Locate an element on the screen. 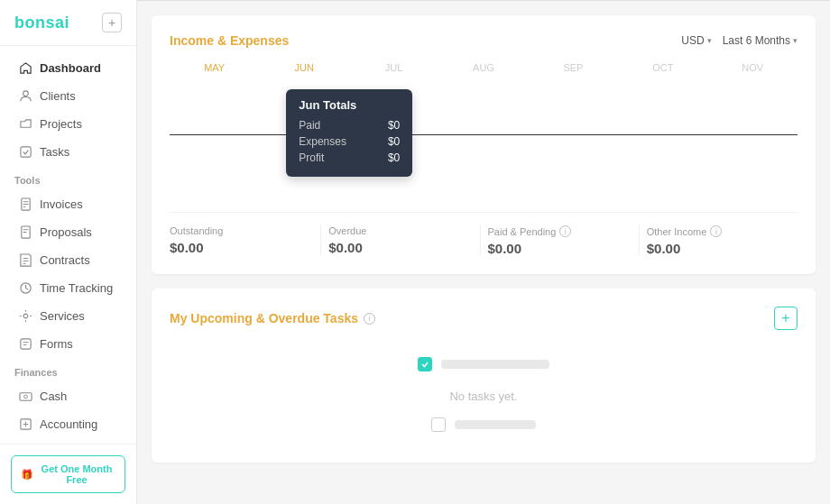  forms-icon is located at coordinates (25, 344).